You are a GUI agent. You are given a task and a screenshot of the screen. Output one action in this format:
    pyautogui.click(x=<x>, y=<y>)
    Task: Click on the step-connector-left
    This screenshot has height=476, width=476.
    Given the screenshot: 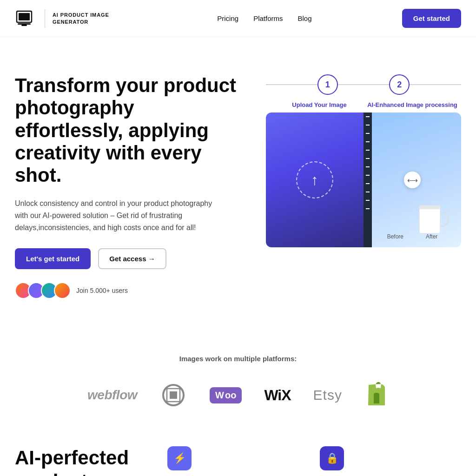 What is the action you would take?
    pyautogui.click(x=292, y=85)
    